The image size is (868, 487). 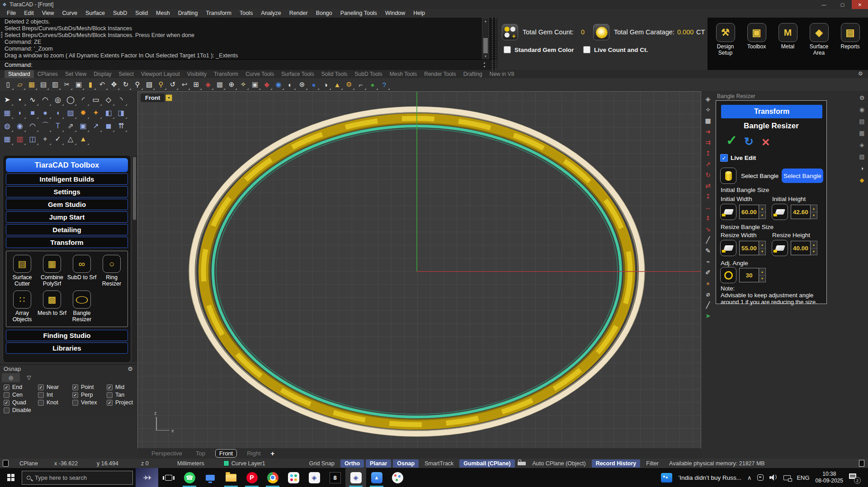 What do you see at coordinates (5, 464) in the screenshot?
I see `status-doc-icon` at bounding box center [5, 464].